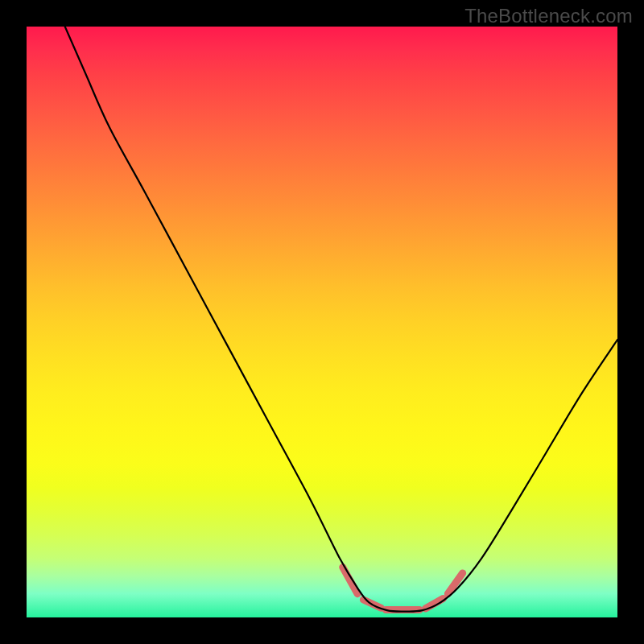 This screenshot has width=644, height=644. Describe the element at coordinates (549, 16) in the screenshot. I see `watermark-label: TheBottleneck.com` at that location.